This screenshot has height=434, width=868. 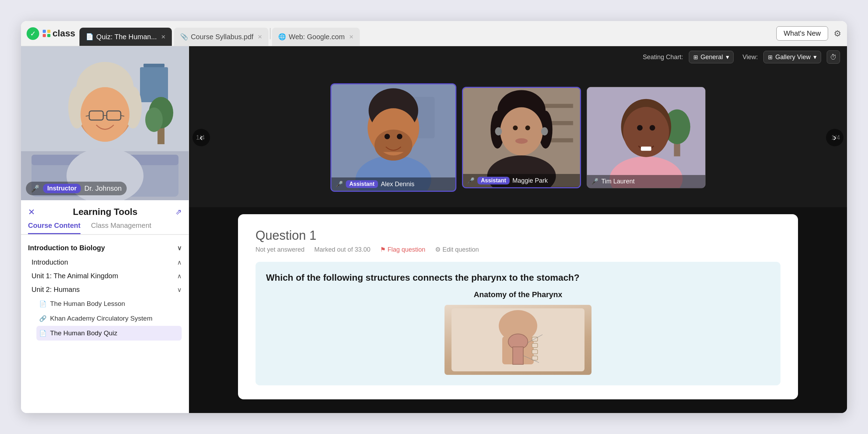 What do you see at coordinates (792, 57) in the screenshot?
I see `view-dropdown: ⊞ Gallery View ▾` at bounding box center [792, 57].